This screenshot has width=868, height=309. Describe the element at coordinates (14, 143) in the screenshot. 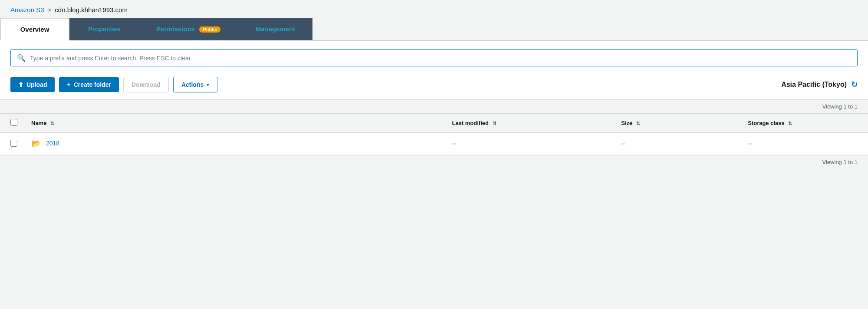

I see `row-checkbox` at that location.